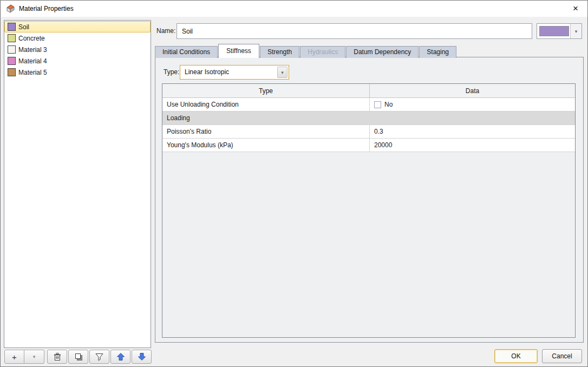  I want to click on chevron-down-icon: ▾, so click(35, 357).